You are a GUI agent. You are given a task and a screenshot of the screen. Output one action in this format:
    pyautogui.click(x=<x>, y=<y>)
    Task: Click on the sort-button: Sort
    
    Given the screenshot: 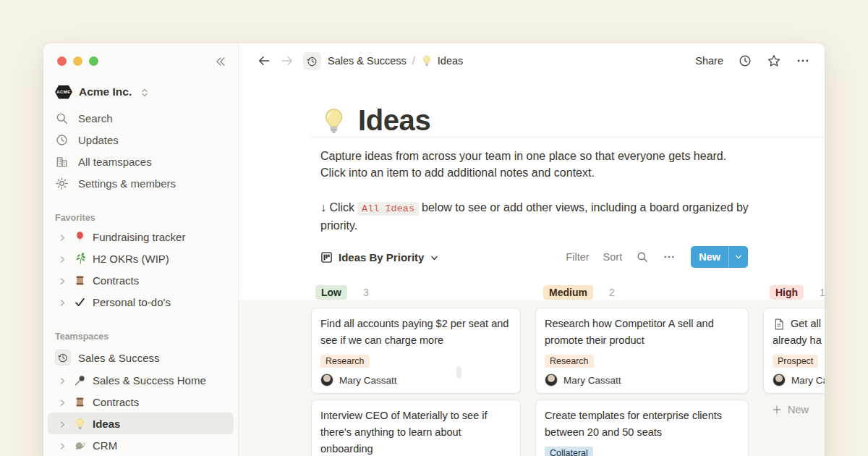 What is the action you would take?
    pyautogui.click(x=613, y=257)
    